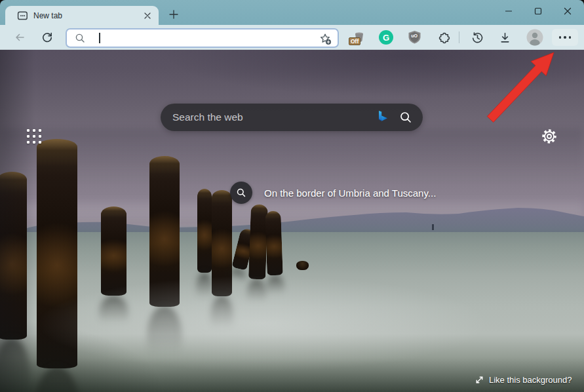  What do you see at coordinates (80, 38) in the screenshot?
I see `search-icon` at bounding box center [80, 38].